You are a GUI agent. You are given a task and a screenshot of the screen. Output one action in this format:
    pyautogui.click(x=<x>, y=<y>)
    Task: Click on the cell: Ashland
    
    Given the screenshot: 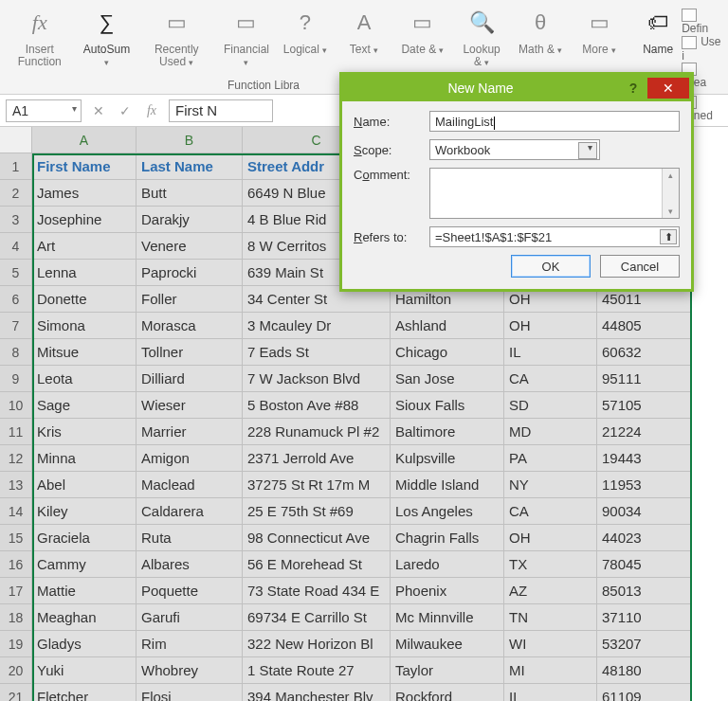 What is the action you would take?
    pyautogui.click(x=447, y=326)
    